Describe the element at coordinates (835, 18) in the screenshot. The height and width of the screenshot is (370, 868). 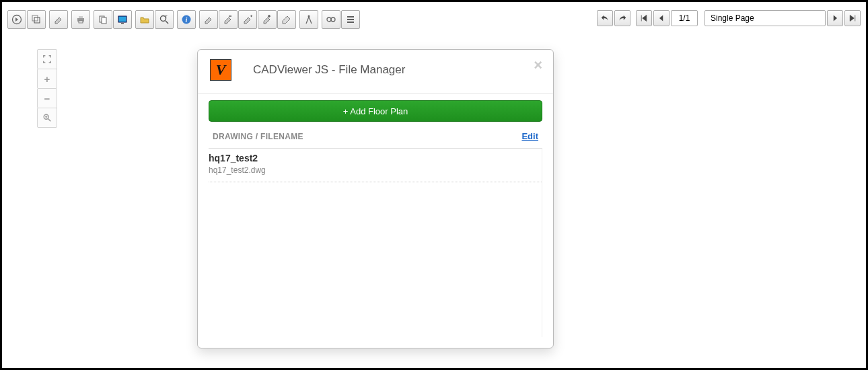
I see `next-page-icon` at that location.